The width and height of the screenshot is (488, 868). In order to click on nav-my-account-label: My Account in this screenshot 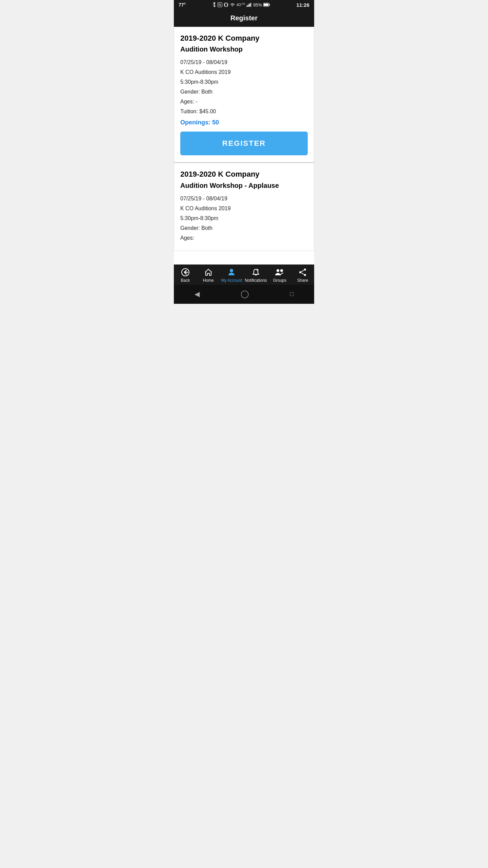, I will do `click(231, 280)`.